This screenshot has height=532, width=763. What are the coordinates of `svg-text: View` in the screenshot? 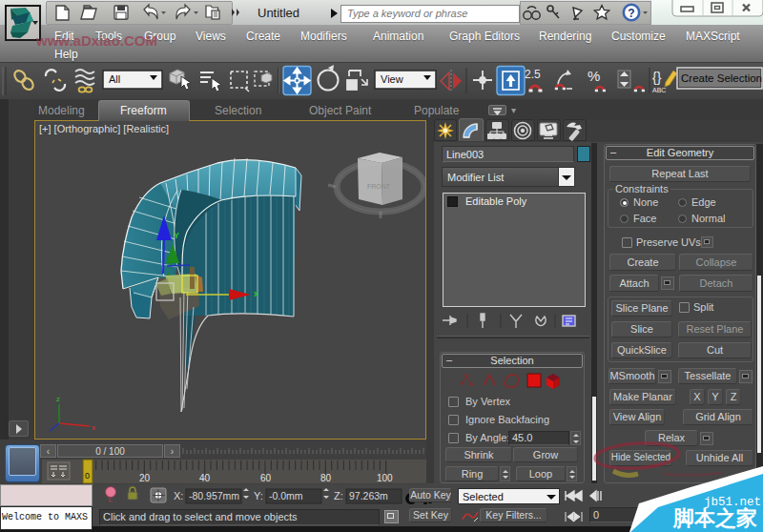 It's located at (392, 79).